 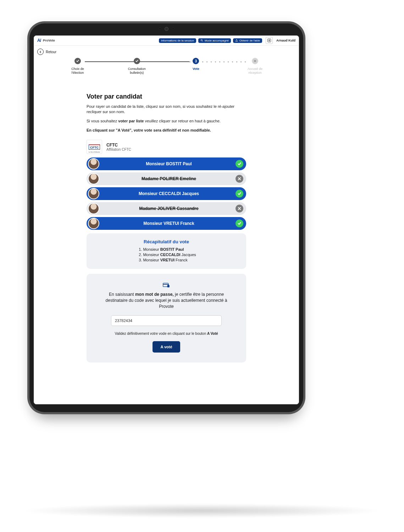 I want to click on password-hint: Validez définitivement votre vode en cli…, so click(x=166, y=333).